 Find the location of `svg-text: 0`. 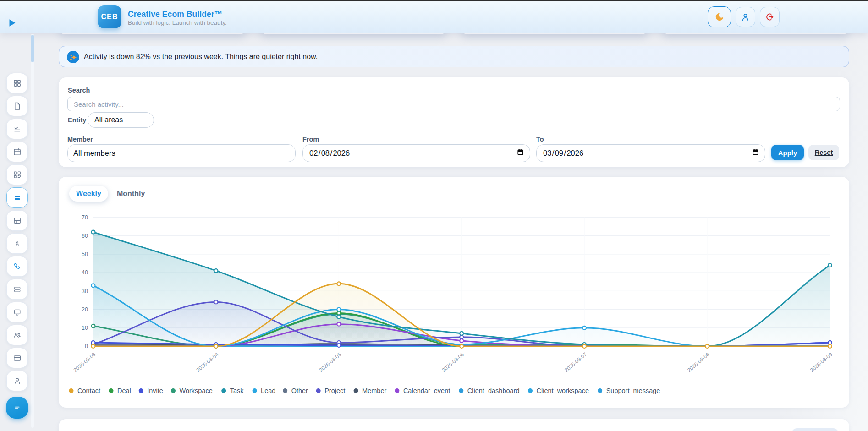

svg-text: 0 is located at coordinates (86, 346).